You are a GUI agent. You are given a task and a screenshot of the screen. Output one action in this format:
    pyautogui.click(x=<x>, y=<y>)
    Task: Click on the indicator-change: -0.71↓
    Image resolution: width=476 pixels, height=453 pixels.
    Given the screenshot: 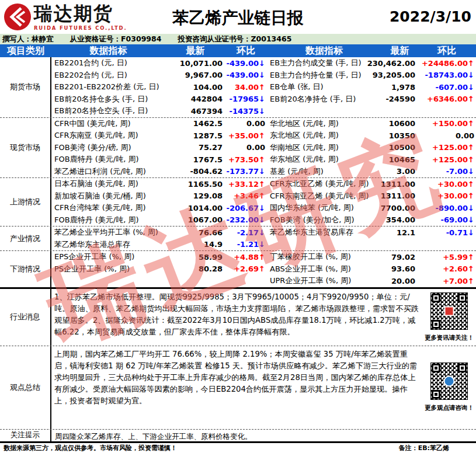 What is the action you would take?
    pyautogui.click(x=447, y=232)
    